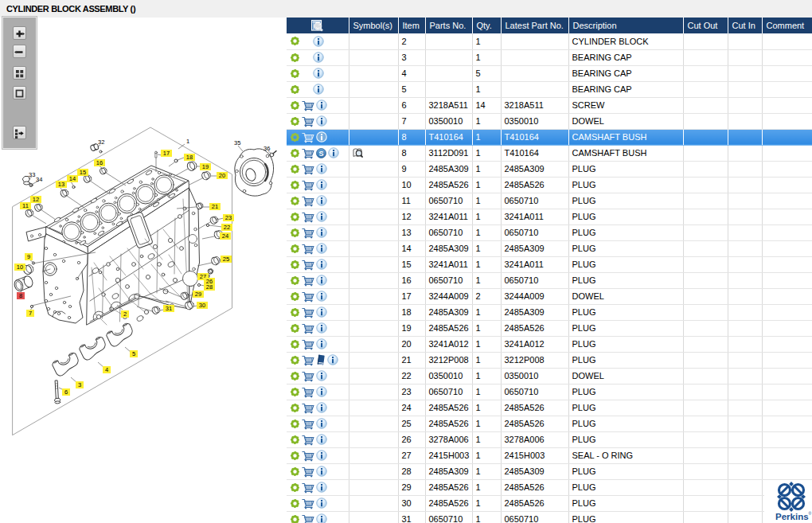 This screenshot has height=523, width=812. What do you see at coordinates (228, 218) in the screenshot?
I see `svg-text: 23` at bounding box center [228, 218].